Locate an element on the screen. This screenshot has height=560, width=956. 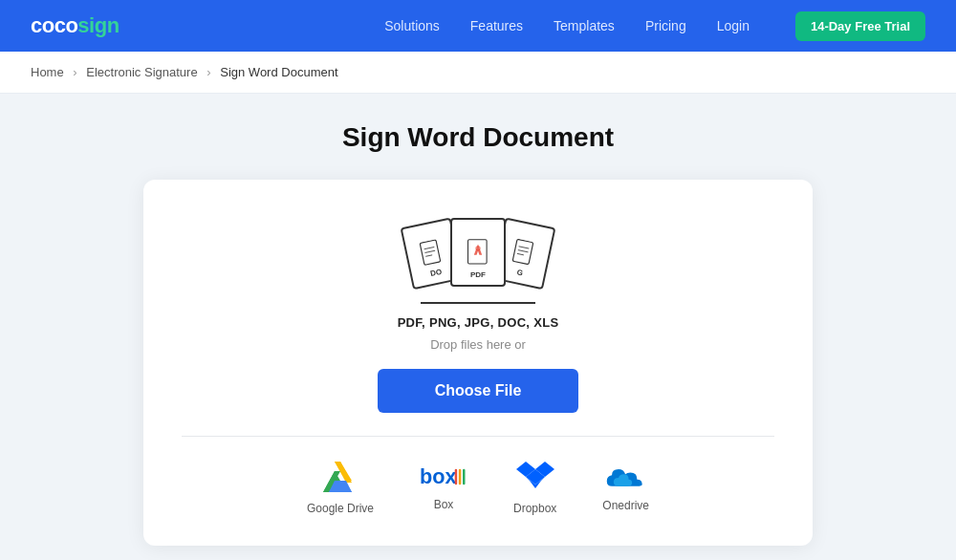
box-label: Box is located at coordinates (444, 505).